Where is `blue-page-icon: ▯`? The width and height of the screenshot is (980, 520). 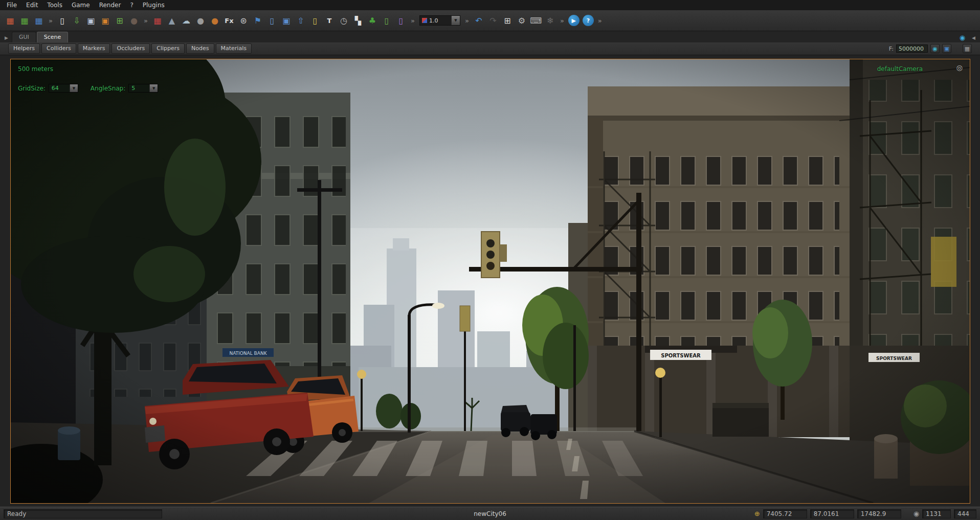
blue-page-icon: ▯ is located at coordinates (272, 20).